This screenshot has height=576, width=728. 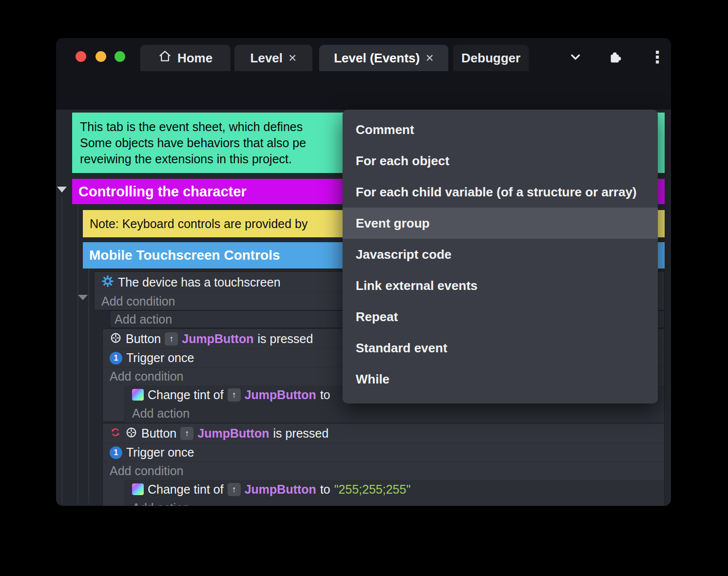 I want to click on tab-level: Level ×, so click(x=273, y=58).